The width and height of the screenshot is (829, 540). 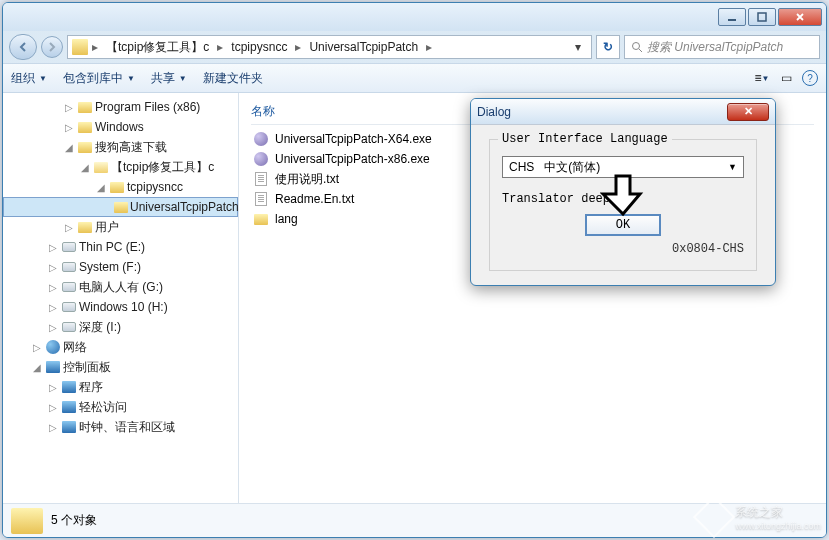 I want to click on help-button: ?, so click(x=810, y=78).